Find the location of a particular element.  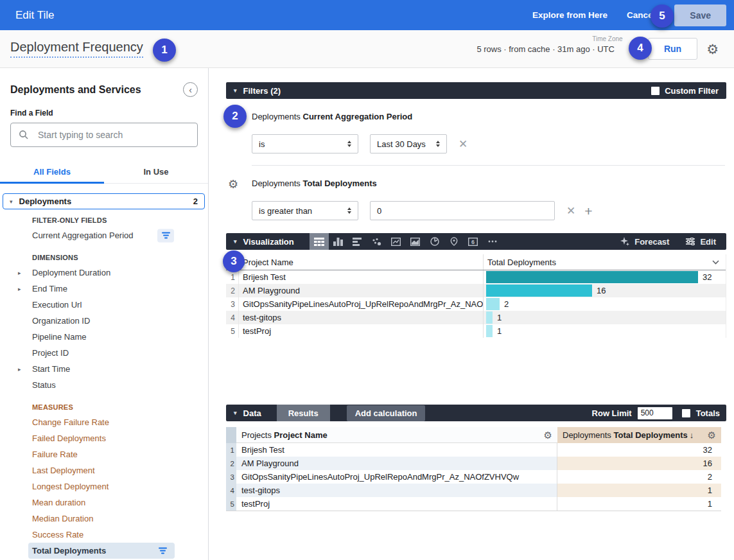

filter-operator-select: is greater than is located at coordinates (305, 211).